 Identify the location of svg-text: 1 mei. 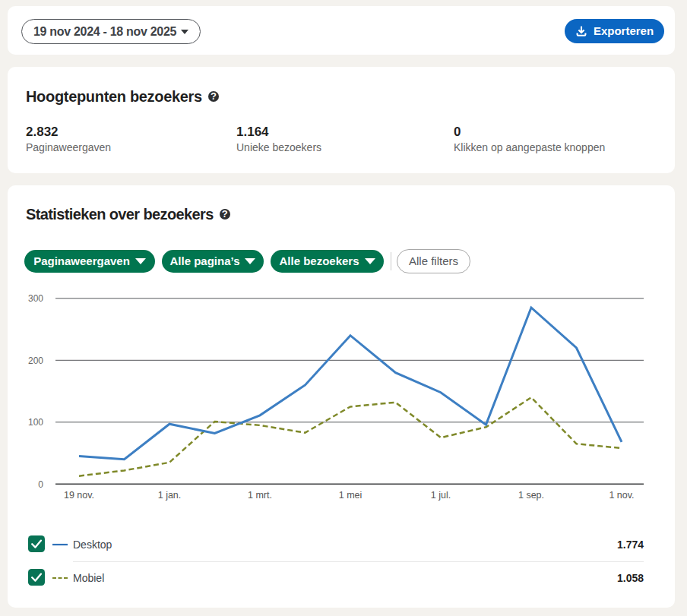
(351, 495).